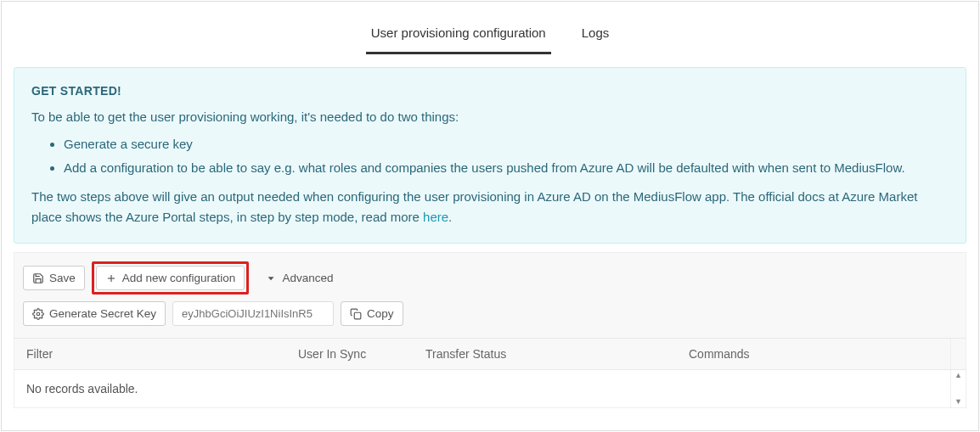  What do you see at coordinates (490, 354) in the screenshot?
I see `grid-header: Filter User In Sync Transfer Status Comm…` at bounding box center [490, 354].